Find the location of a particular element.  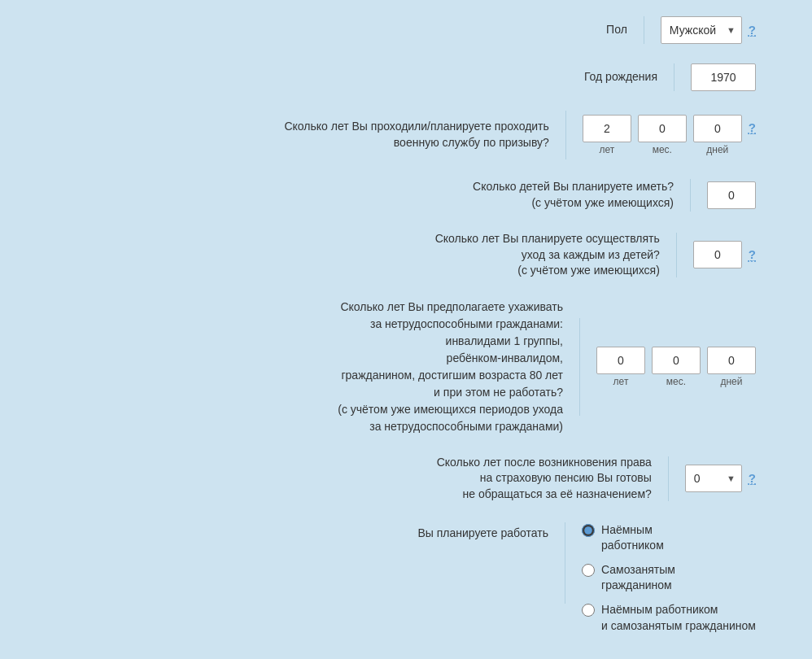

work-type-hired-radio is located at coordinates (588, 530).